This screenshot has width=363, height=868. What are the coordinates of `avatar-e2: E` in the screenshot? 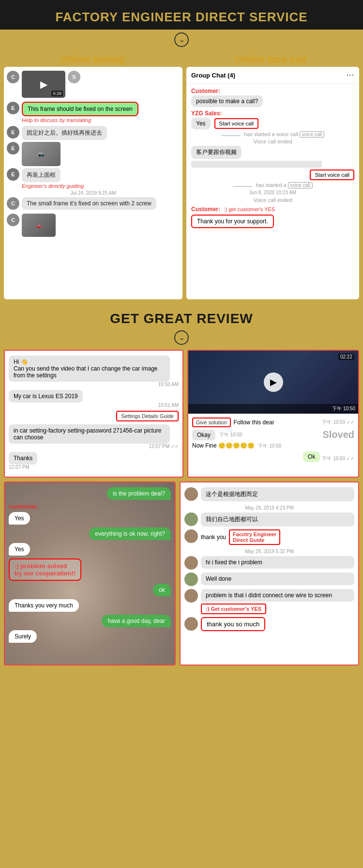 It's located at (13, 132).